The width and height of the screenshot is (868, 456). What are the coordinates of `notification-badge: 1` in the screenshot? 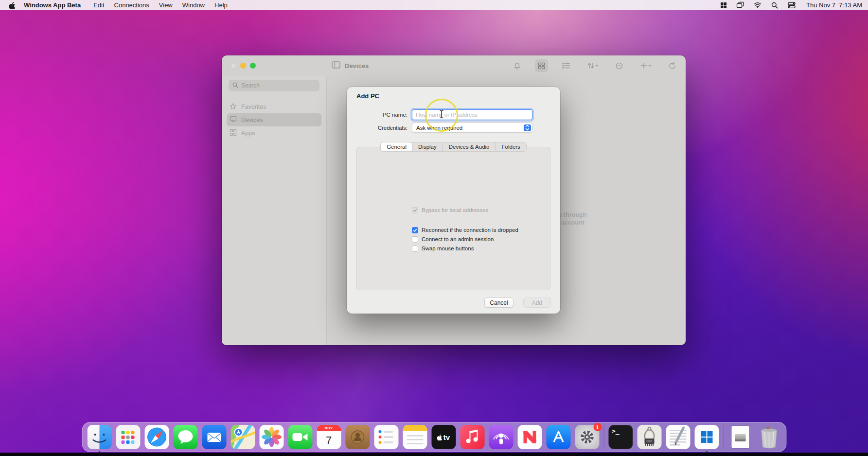 It's located at (597, 427).